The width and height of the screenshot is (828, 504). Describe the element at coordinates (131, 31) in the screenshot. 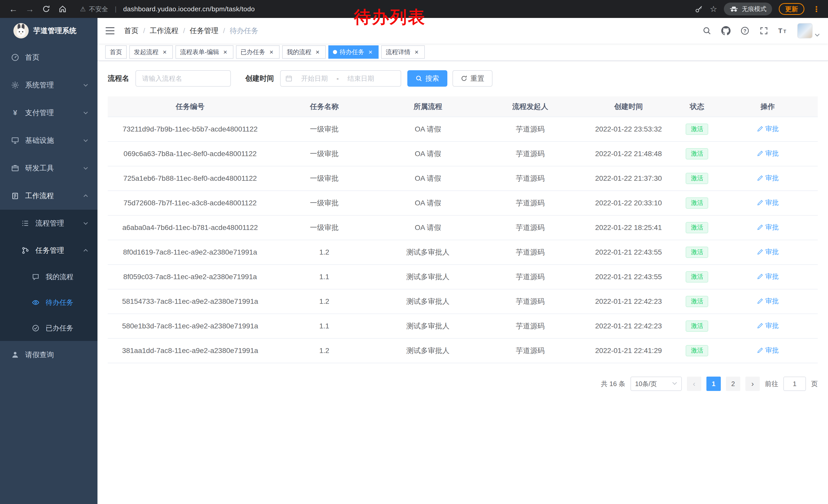

I see `breadcrumb-home: 首页` at that location.